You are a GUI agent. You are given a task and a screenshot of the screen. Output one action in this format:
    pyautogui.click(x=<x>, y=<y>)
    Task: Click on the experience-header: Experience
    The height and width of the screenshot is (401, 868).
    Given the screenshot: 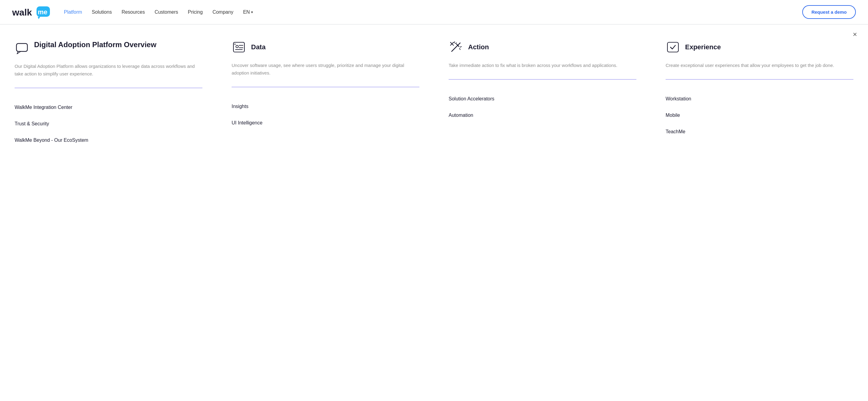 What is the action you would take?
    pyautogui.click(x=760, y=47)
    